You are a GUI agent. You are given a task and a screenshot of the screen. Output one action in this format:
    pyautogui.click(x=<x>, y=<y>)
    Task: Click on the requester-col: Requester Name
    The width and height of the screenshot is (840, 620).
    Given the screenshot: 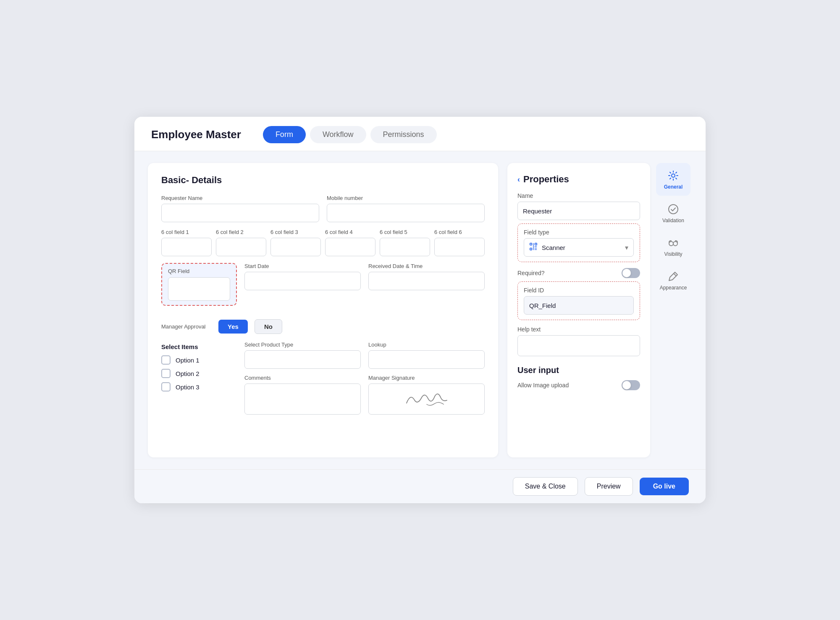 What is the action you would take?
    pyautogui.click(x=240, y=208)
    